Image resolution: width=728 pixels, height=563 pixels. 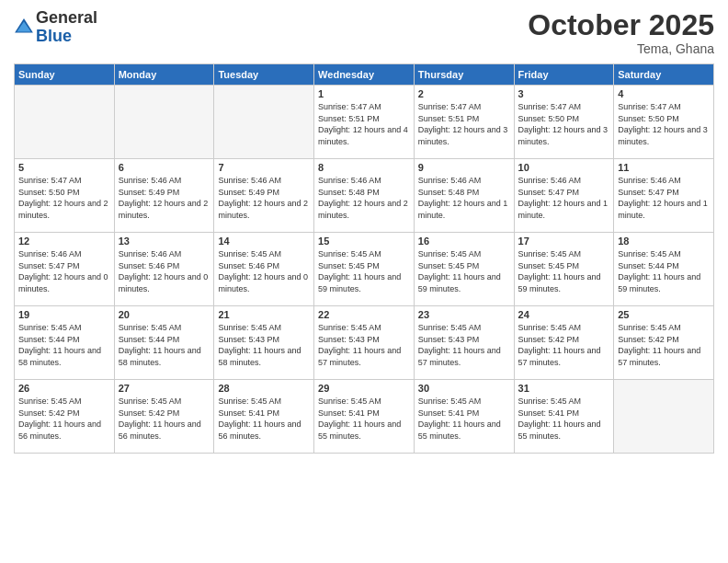 What do you see at coordinates (364, 122) in the screenshot?
I see `week-row-1: 1 Sunrise: 5:47 AM Sunset: 5:51 PM Dayli…` at bounding box center [364, 122].